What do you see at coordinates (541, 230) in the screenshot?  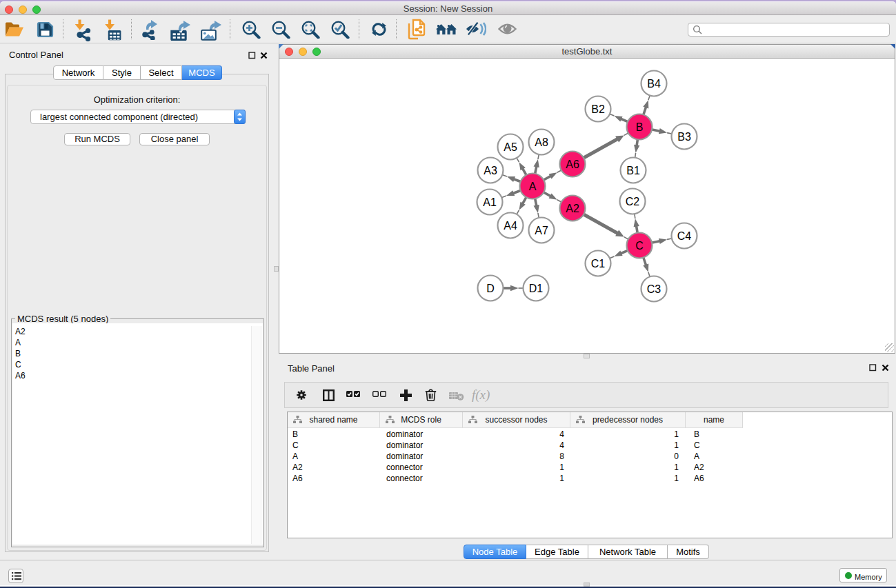 I see `svg-text: A7` at bounding box center [541, 230].